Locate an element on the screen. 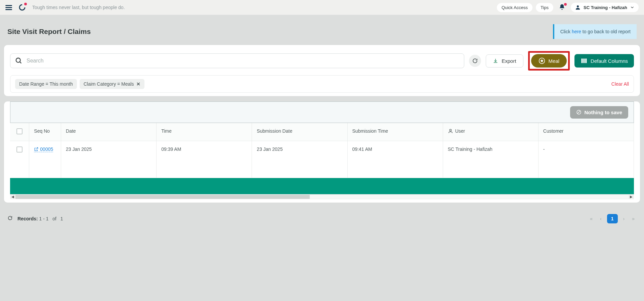 The image size is (644, 301). refresh-icon is located at coordinates (475, 61).